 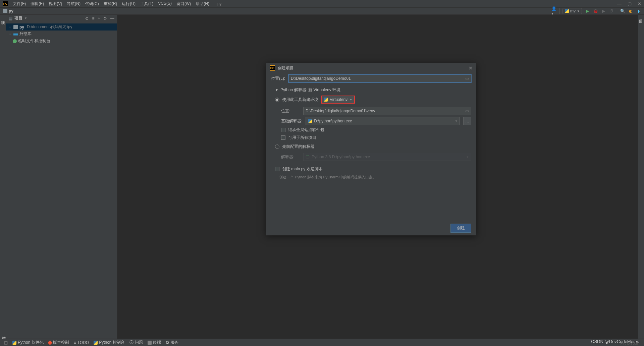 What do you see at coordinates (303, 169) in the screenshot?
I see `checkbox-welcome-label: 创建 main.py 欢迎脚本` at bounding box center [303, 169].